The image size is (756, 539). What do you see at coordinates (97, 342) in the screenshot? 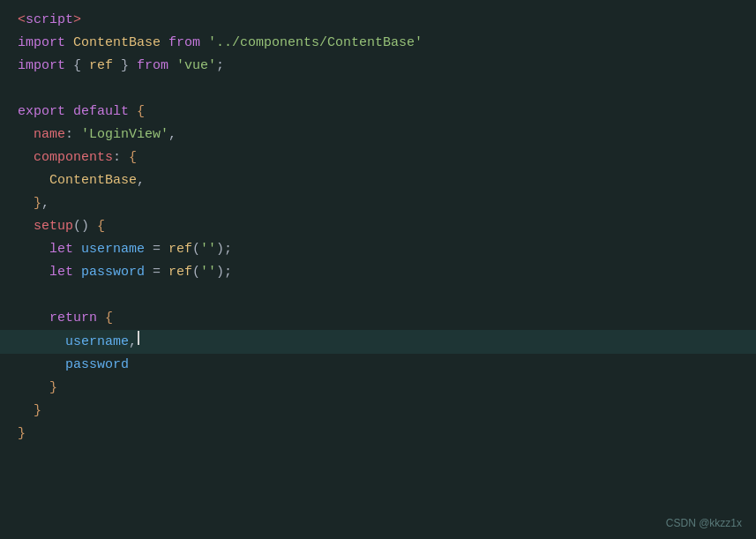
I see `return-username: username` at bounding box center [97, 342].